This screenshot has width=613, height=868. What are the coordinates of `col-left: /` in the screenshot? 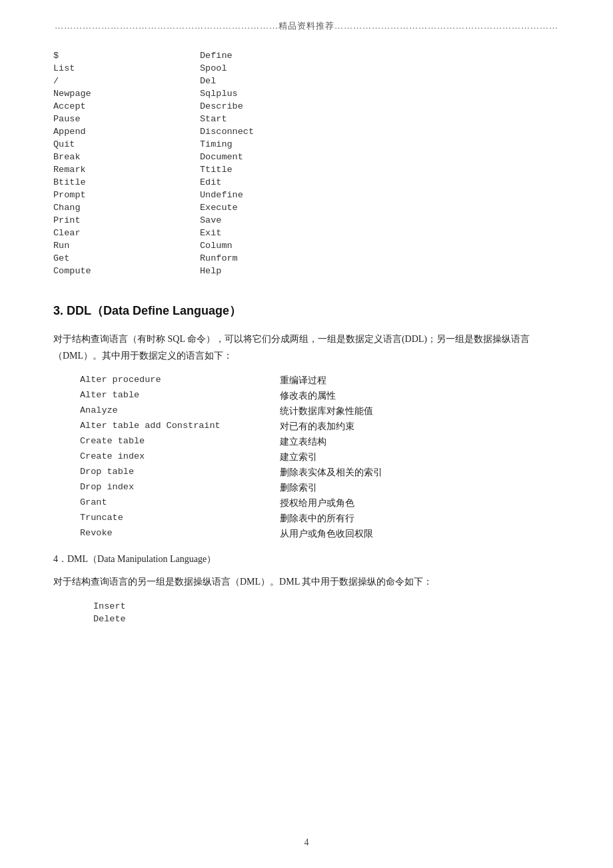 It's located at (127, 81).